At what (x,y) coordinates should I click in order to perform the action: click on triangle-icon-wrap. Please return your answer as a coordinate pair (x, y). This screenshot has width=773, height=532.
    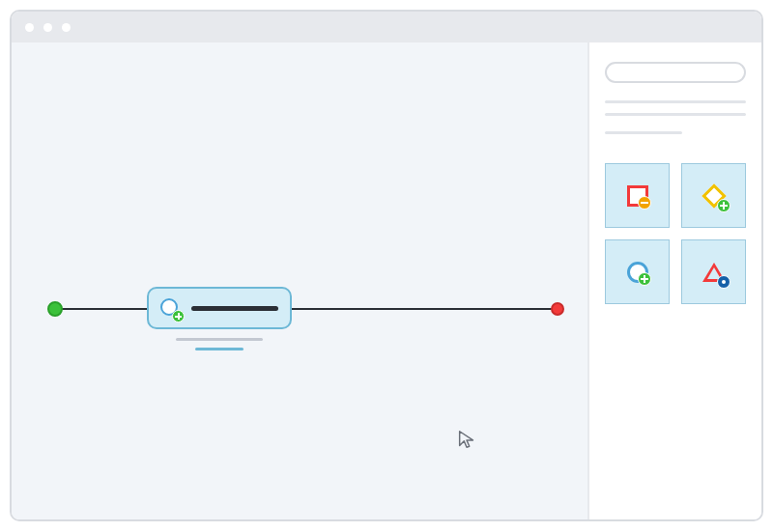
    Looking at the image, I should click on (714, 272).